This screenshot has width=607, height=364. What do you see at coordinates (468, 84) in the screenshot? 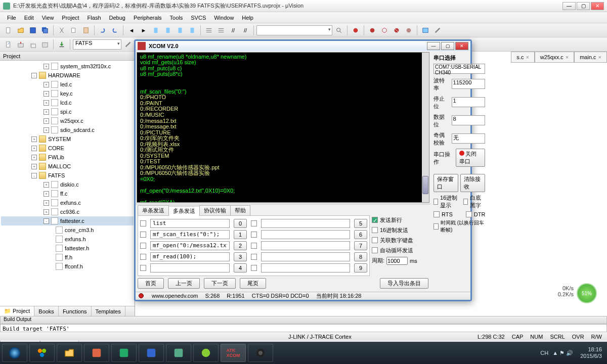
I see `baud-select: 115200` at bounding box center [468, 84].